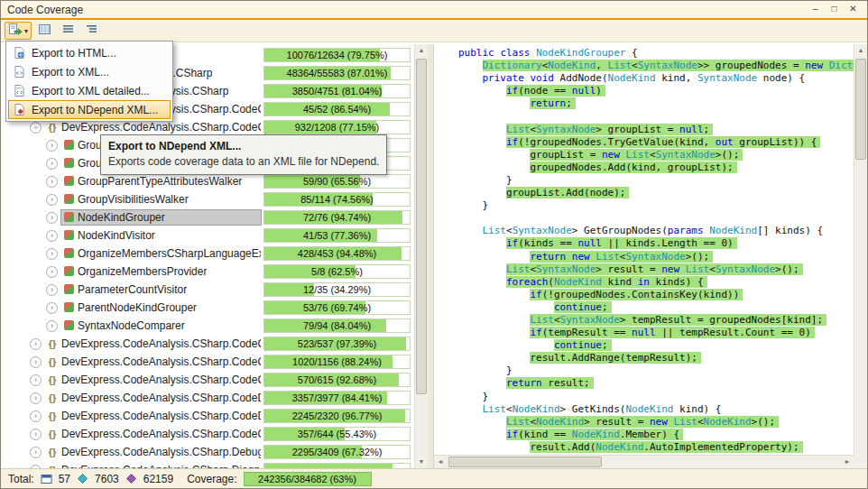 The image size is (868, 489). Describe the element at coordinates (337, 109) in the screenshot. I see `coverage-bar: 45/52 (86.54%)` at that location.